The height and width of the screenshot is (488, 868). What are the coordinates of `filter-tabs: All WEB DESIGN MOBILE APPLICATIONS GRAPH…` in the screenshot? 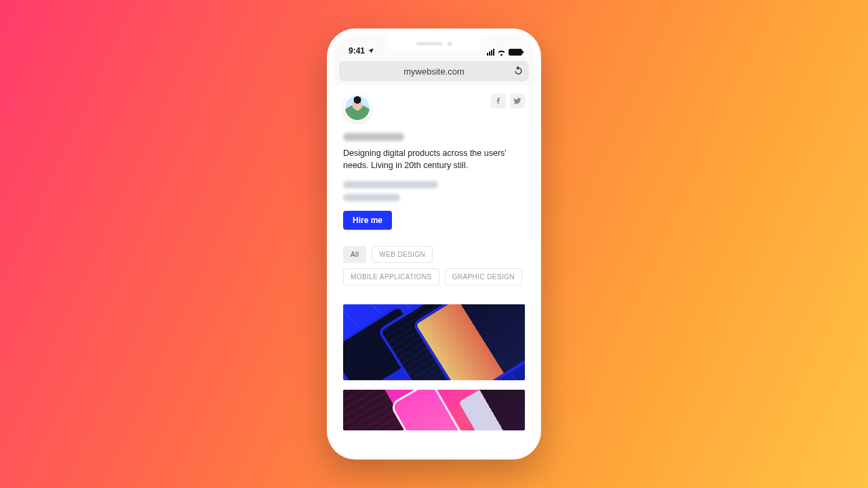 It's located at (434, 266).